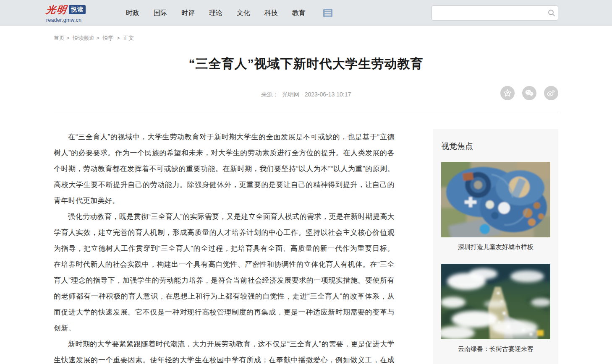 The height and width of the screenshot is (364, 612). Describe the element at coordinates (496, 247) in the screenshot. I see `sidebar-caption: 深圳打造儿童友好城市样板` at that location.